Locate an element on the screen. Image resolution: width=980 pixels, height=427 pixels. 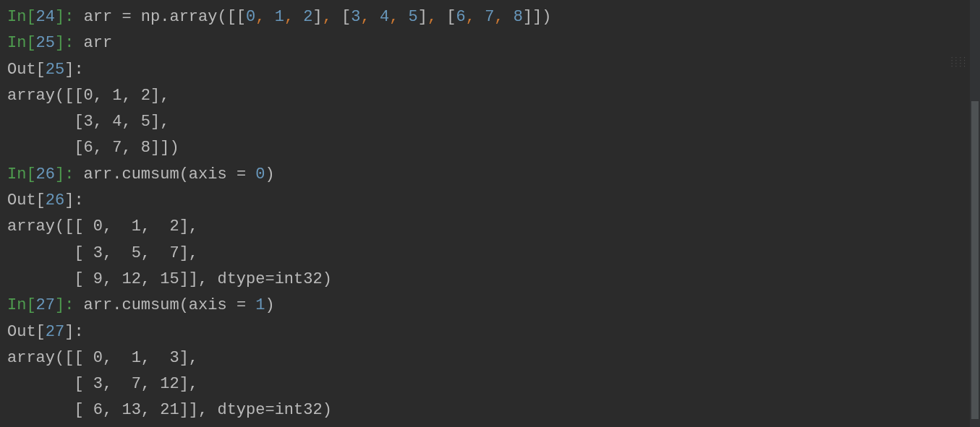
code-token: np is located at coordinates (146, 17).